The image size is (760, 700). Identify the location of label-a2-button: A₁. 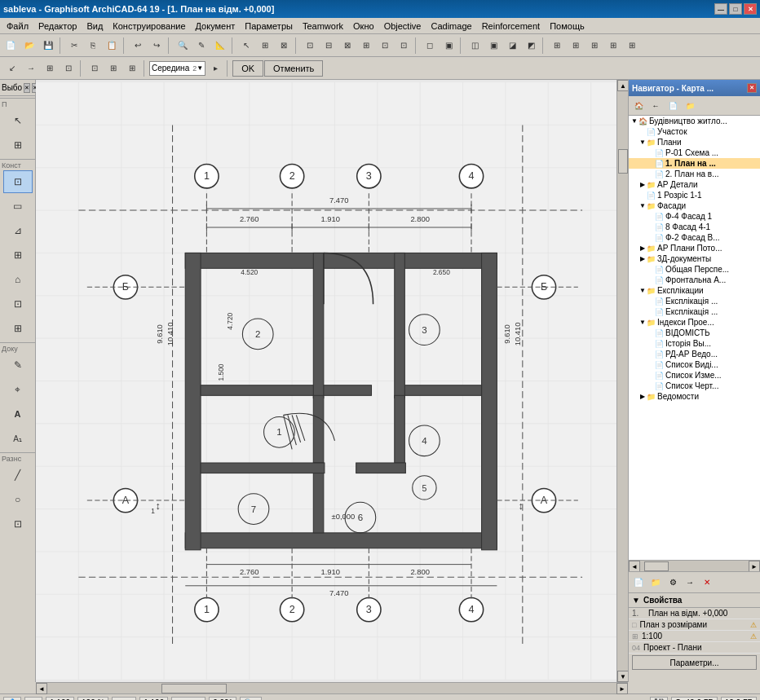
(18, 438).